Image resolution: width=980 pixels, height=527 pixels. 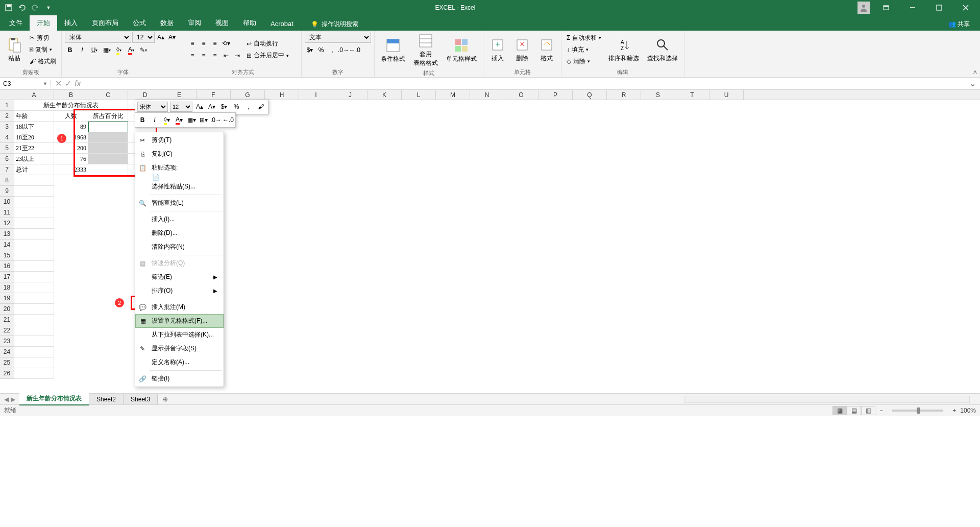 I want to click on zoom-slider, so click(x=918, y=411).